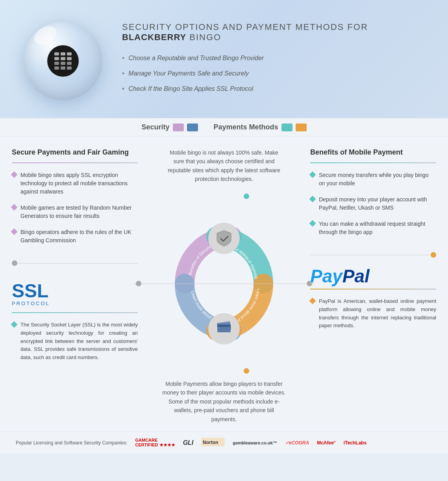  What do you see at coordinates (204, 37) in the screenshot?
I see `title-suffix: BINGO` at bounding box center [204, 37].